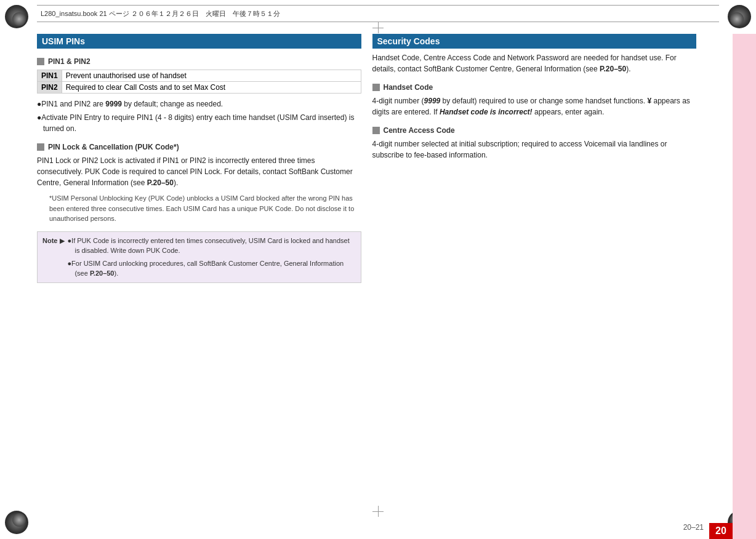 This screenshot has height=539, width=756. Describe the element at coordinates (69, 62) in the screenshot. I see `pin1-pin2-label: PIN1 & PIN2` at that location.